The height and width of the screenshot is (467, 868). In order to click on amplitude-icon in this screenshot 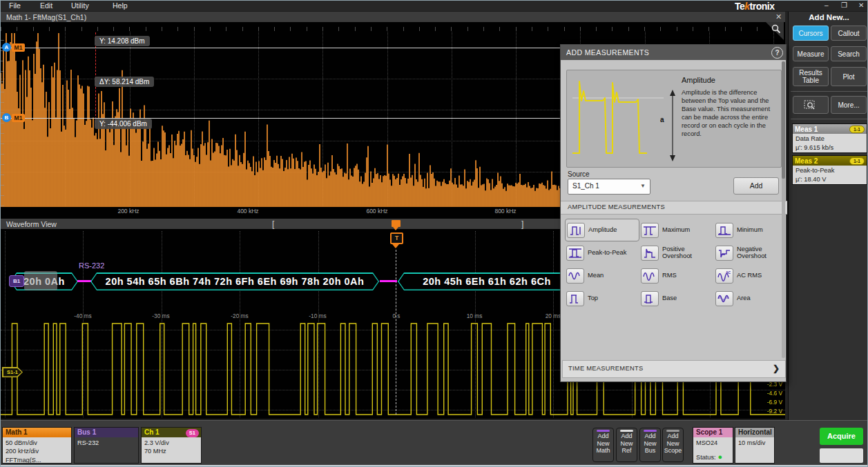, I will do `click(576, 230)`.